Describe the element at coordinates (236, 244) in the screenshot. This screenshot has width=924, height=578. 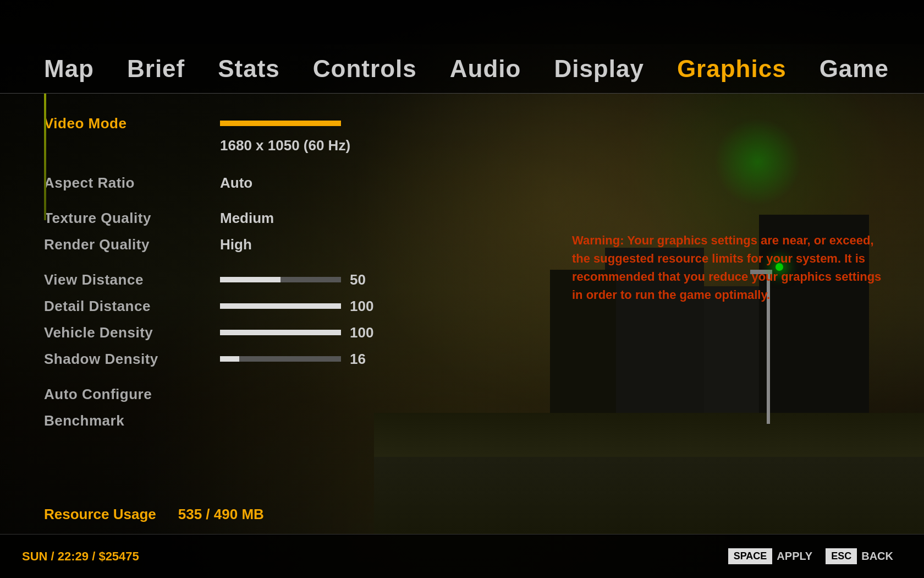
I see `render-quality-value: High` at that location.